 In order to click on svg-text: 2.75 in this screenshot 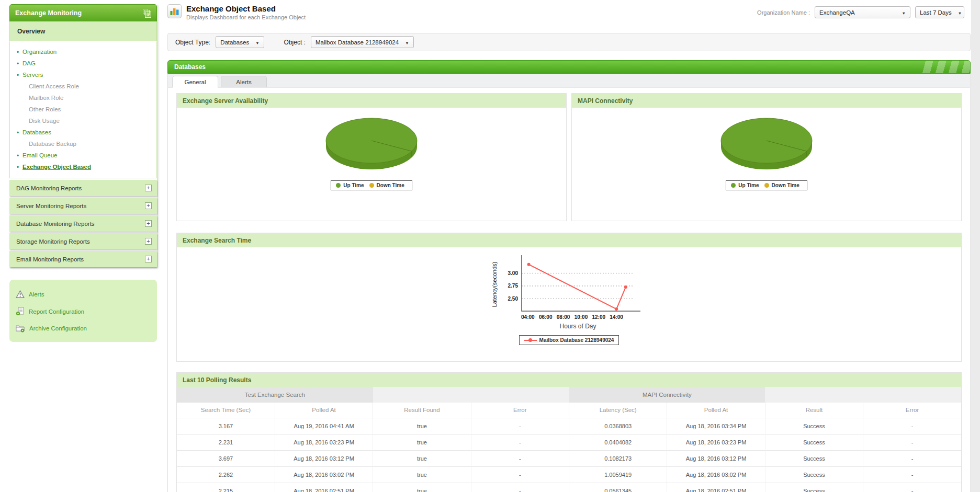, I will do `click(513, 285)`.